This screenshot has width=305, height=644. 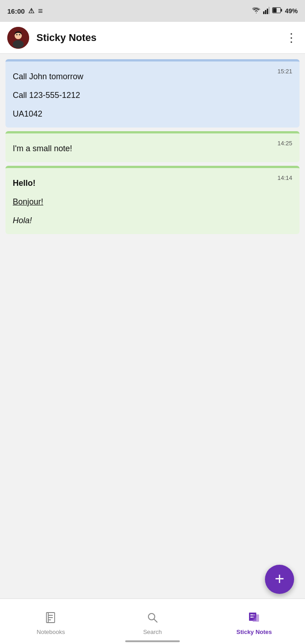 What do you see at coordinates (18, 38) in the screenshot?
I see `avatar` at bounding box center [18, 38].